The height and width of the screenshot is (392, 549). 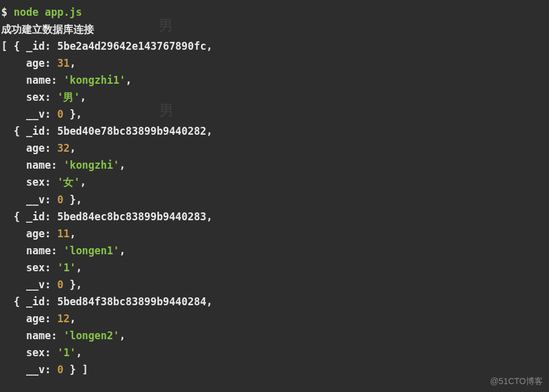 I want to click on record-0-id-line: [ { _id: 5be2a4d29642e143767890fc,, so click(x=275, y=46).